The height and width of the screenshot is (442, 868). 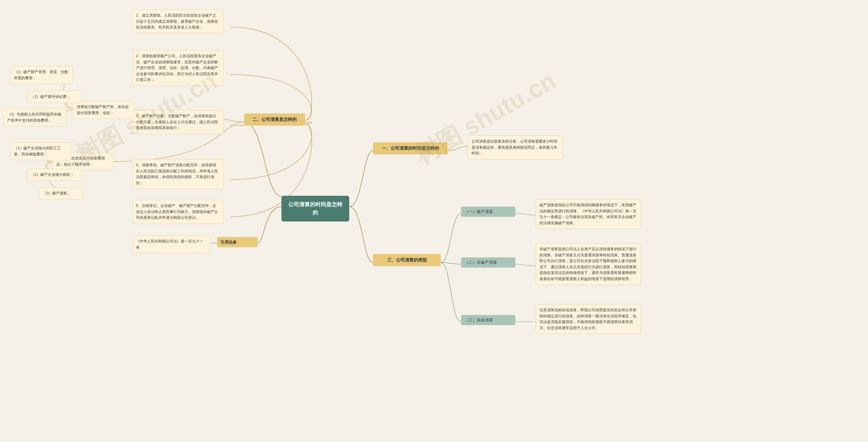 What do you see at coordinates (178, 122) in the screenshot?
I see `content-top-3: 3、破产财产分配。分配破产财产，由清算组提出分配方案，在债权人会议上讨论通过，报…` at bounding box center [178, 122].